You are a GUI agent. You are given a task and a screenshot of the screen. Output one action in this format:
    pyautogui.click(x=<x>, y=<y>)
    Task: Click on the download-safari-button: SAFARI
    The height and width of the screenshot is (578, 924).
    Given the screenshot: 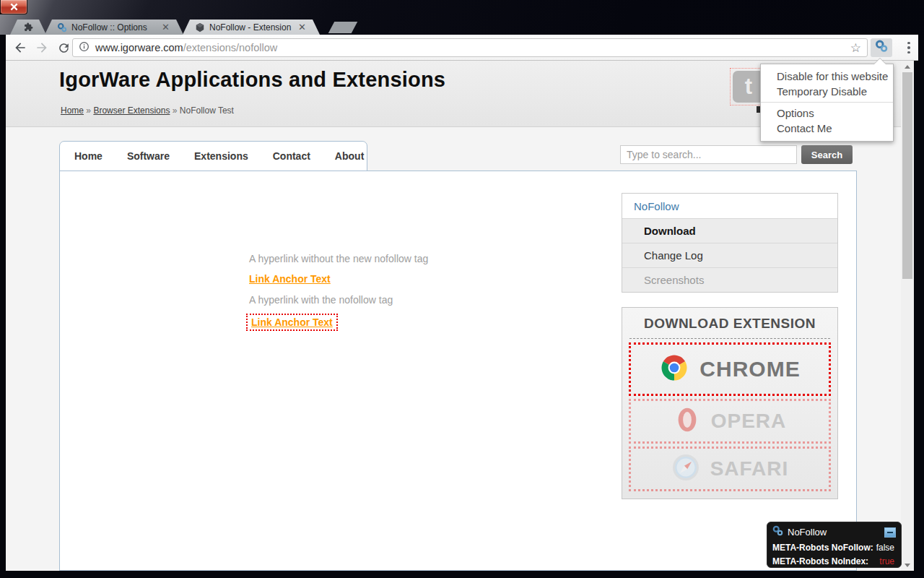 What is the action you would take?
    pyautogui.click(x=730, y=469)
    